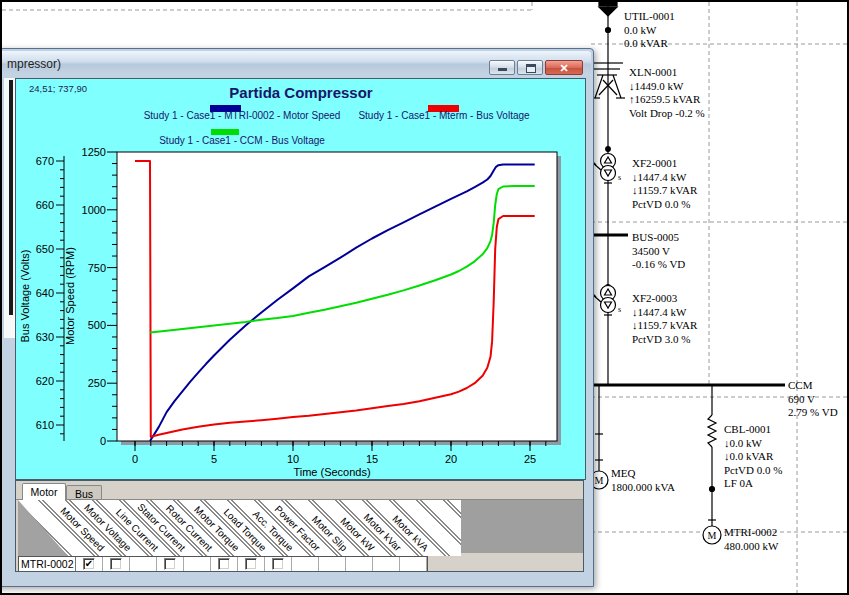 The width and height of the screenshot is (849, 595). What do you see at coordinates (94, 210) in the screenshot?
I see `svg-text: 1000` at bounding box center [94, 210].